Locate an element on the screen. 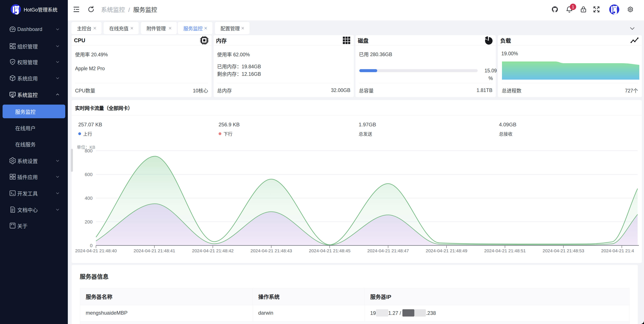 The width and height of the screenshot is (644, 324). svg-text: 2024-04-21 21:4 is located at coordinates (618, 251).